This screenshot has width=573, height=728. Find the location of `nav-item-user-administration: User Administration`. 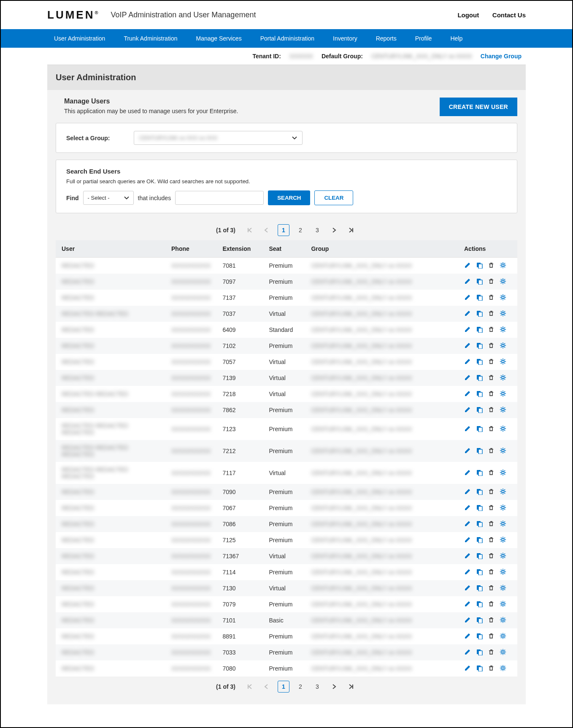

nav-item-user-administration: User Administration is located at coordinates (79, 38).